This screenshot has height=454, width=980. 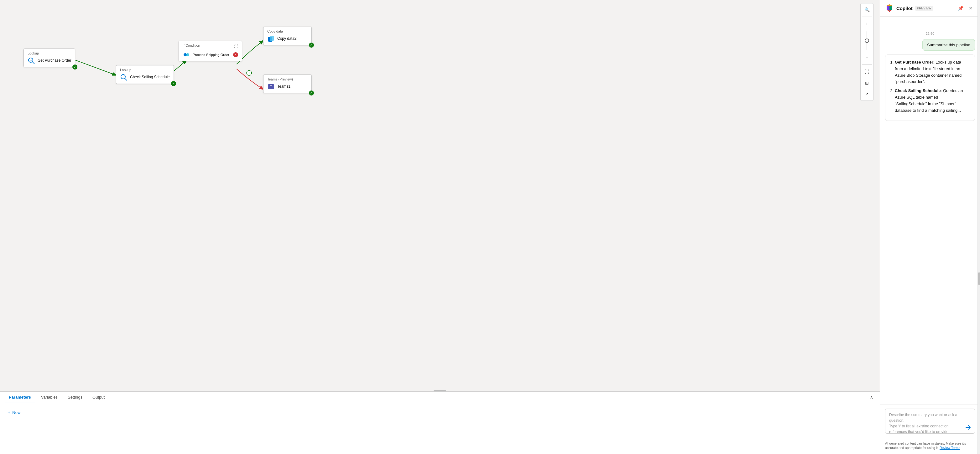 I want to click on scrollbar-track, so click(x=978, y=227).